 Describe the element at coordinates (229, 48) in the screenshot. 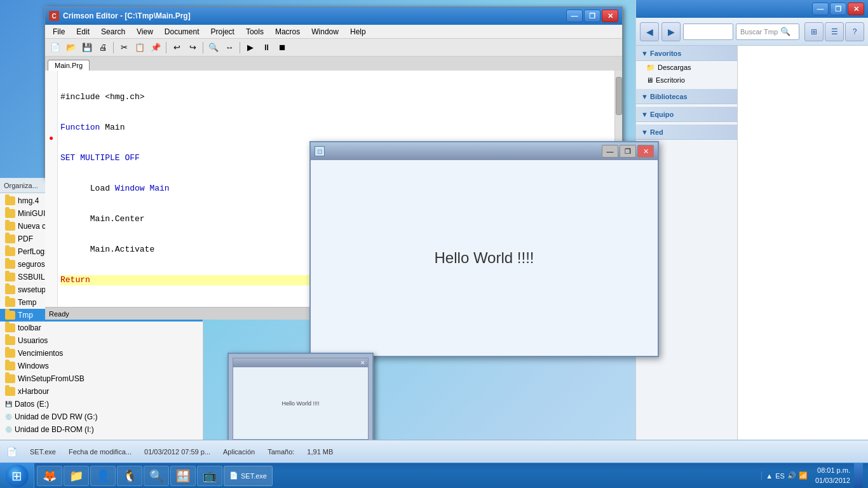

I see `replace-btn: ↔` at that location.